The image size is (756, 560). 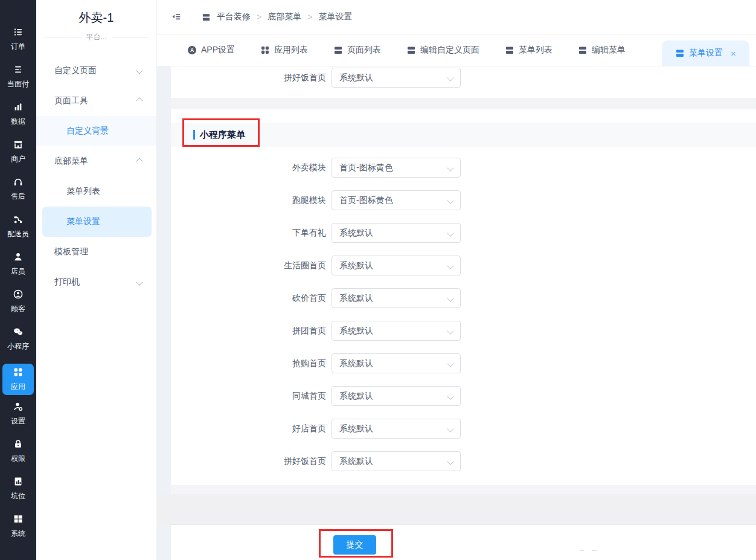 What do you see at coordinates (733, 53) in the screenshot?
I see `tab-close-icon: ×` at bounding box center [733, 53].